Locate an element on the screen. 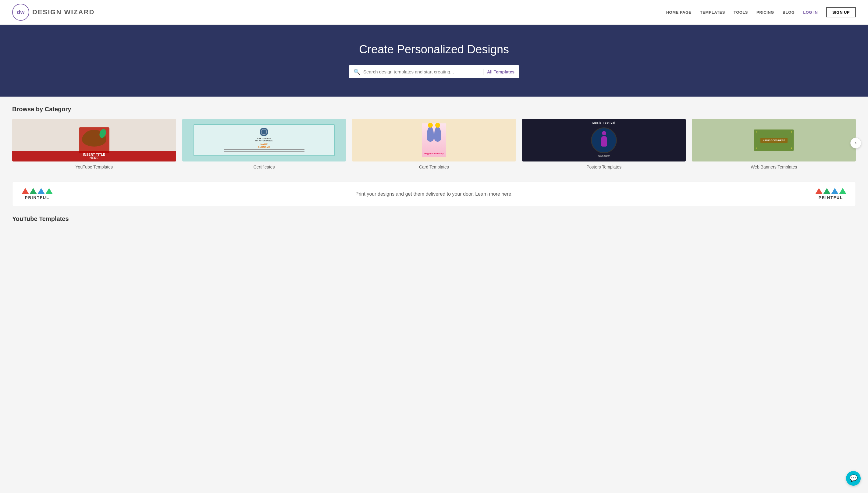  category-card-youtube: INSERT TITLE HERE YouTube Templates is located at coordinates (94, 144).